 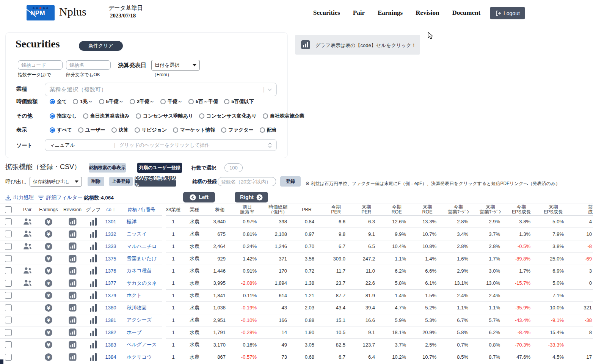 What do you see at coordinates (553, 210) in the screenshot?
I see `column-header: 来期EPS成長` at bounding box center [553, 210].